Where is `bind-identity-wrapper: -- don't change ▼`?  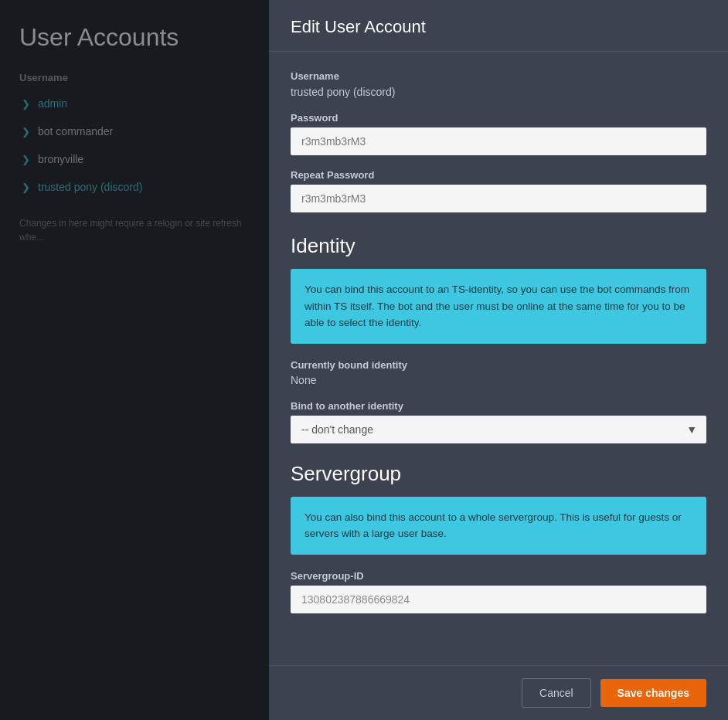 bind-identity-wrapper: -- don't change ▼ is located at coordinates (498, 430).